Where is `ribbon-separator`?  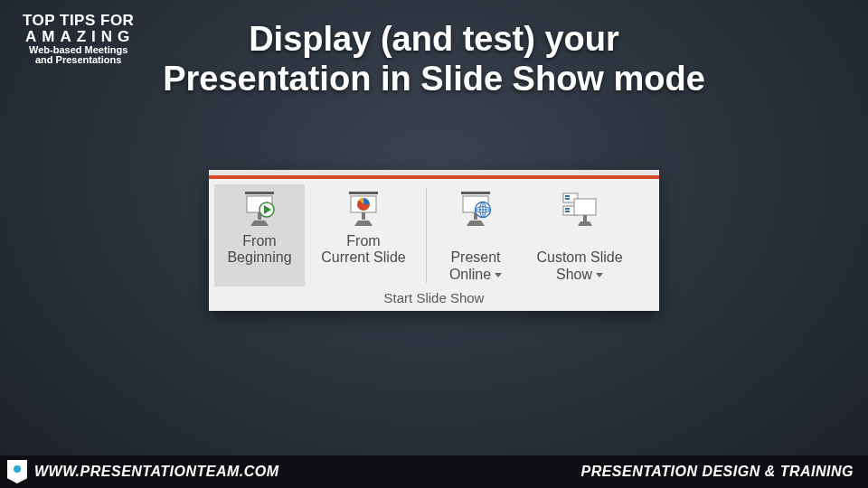
ribbon-separator is located at coordinates (427, 235).